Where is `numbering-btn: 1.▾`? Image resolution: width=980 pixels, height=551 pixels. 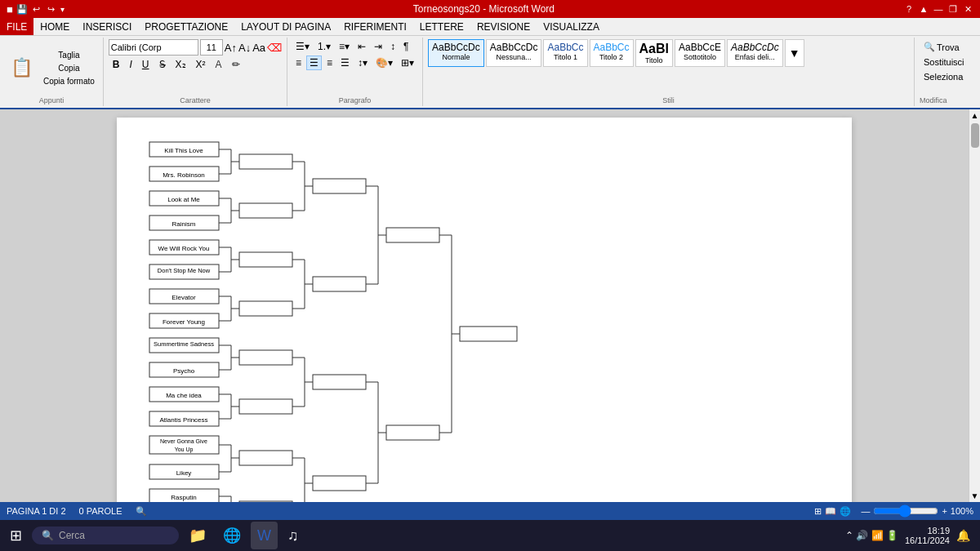
numbering-btn: 1.▾ is located at coordinates (324, 47).